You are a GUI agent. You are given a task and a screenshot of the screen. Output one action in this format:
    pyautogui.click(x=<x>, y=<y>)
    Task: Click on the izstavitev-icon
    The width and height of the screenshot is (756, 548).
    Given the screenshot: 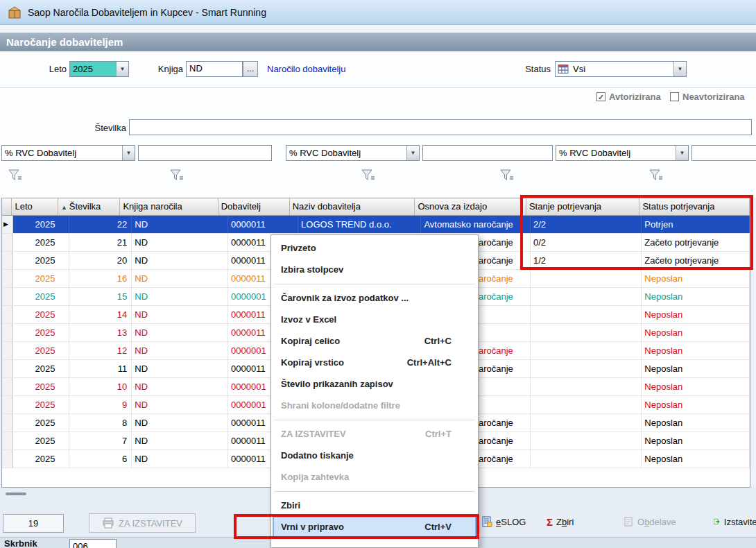 What is the action you would take?
    pyautogui.click(x=717, y=522)
    